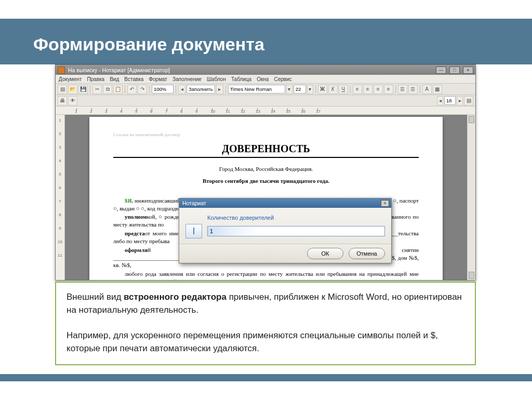  Describe the element at coordinates (450, 101) in the screenshot. I see `ruler-value: 18` at that location.